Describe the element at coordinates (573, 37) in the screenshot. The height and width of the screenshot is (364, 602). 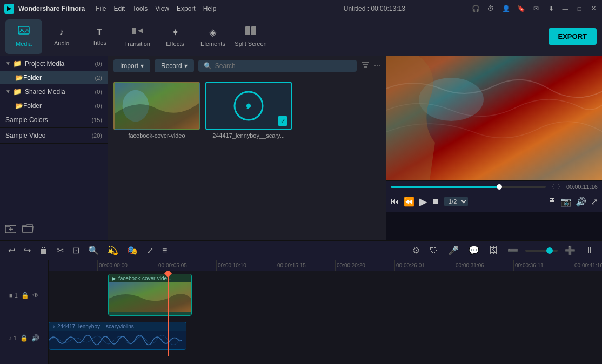
I see `export-button: EXPORT` at that location.